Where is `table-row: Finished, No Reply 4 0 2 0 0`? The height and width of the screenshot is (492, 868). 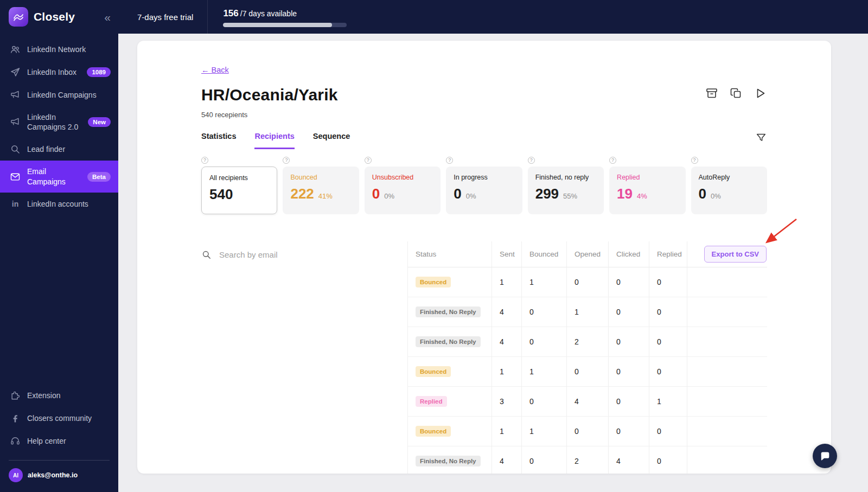 table-row: Finished, No Reply 4 0 2 0 0 is located at coordinates (484, 342).